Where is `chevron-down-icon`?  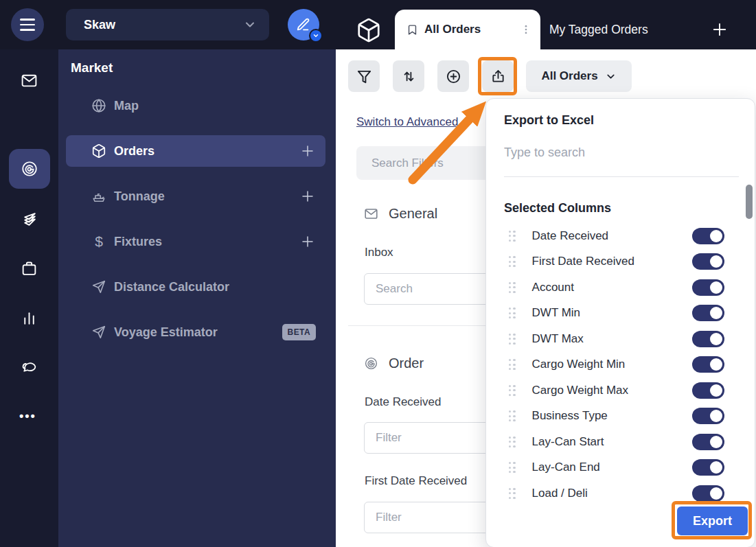
chevron-down-icon is located at coordinates (611, 77).